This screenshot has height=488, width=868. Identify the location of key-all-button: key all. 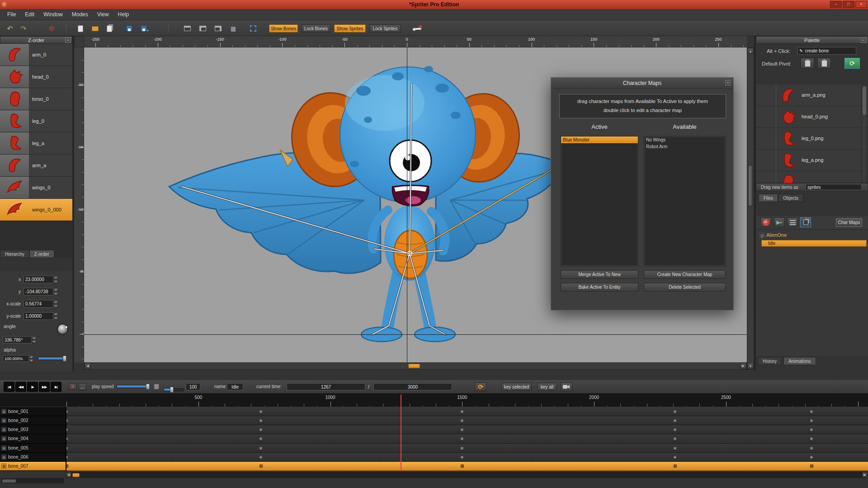
(547, 387).